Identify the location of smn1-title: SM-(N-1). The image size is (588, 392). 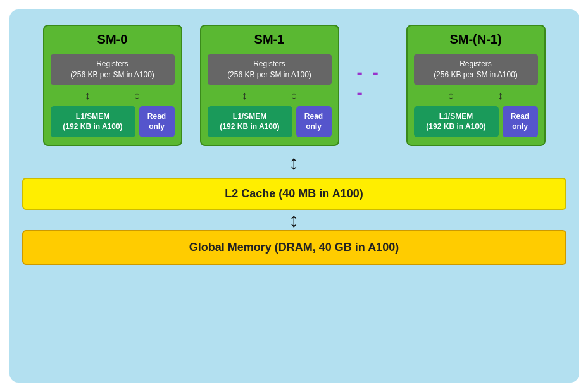
(475, 39).